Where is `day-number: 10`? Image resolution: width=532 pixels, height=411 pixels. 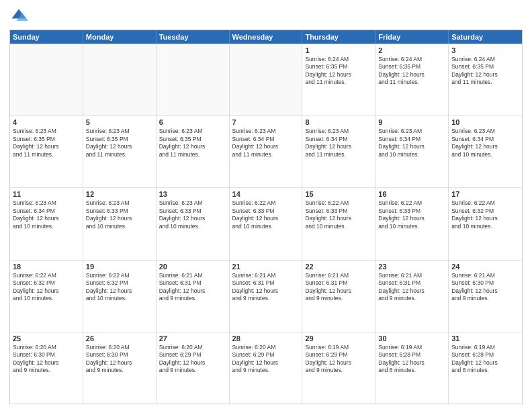
day-number: 10 is located at coordinates (485, 122).